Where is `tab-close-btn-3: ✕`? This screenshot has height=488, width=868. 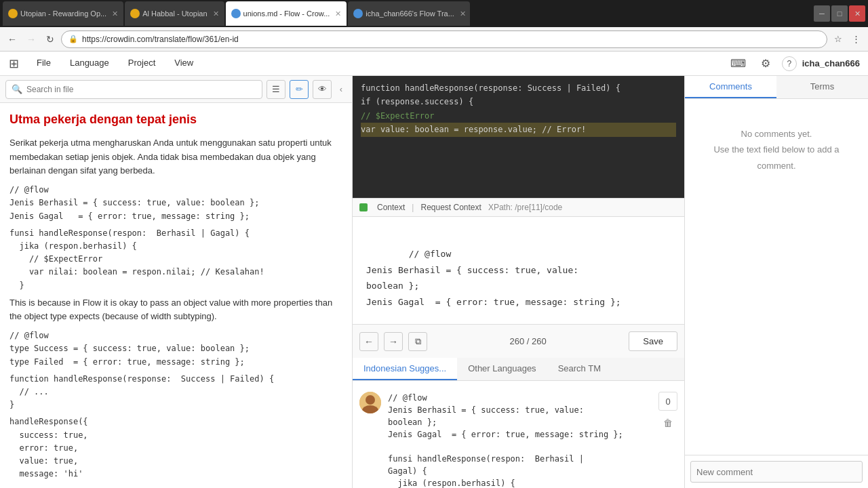 tab-close-btn-3: ✕ is located at coordinates (338, 14).